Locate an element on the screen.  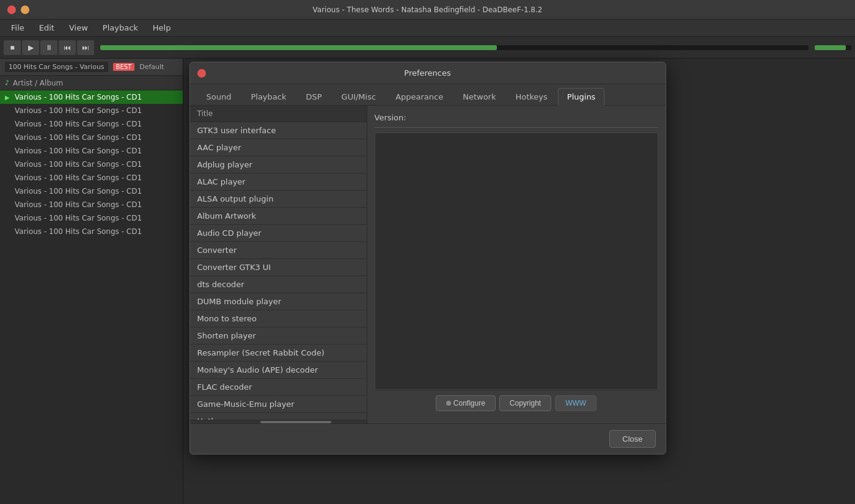
plugin-item: Monkey's Audio (APE) decoder is located at coordinates (279, 370).